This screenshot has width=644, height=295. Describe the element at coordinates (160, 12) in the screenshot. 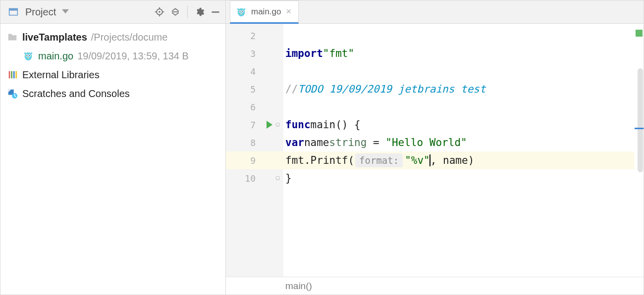

I see `locate-icon` at that location.